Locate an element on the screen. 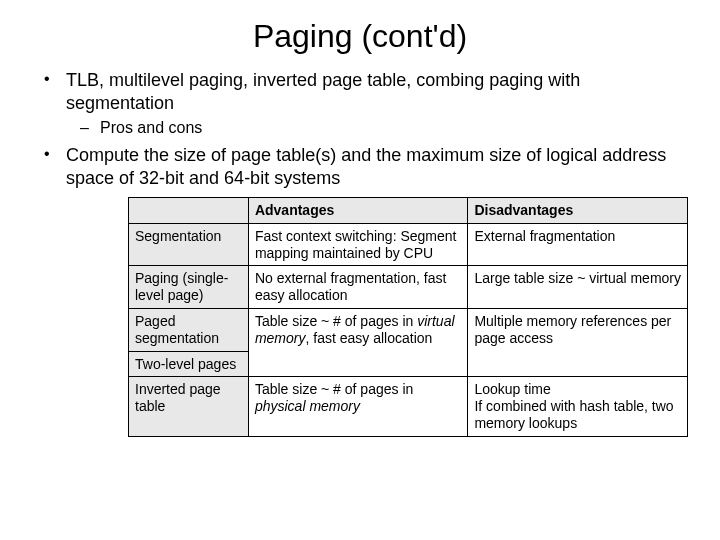  header-advantages: Advantages is located at coordinates (358, 211).